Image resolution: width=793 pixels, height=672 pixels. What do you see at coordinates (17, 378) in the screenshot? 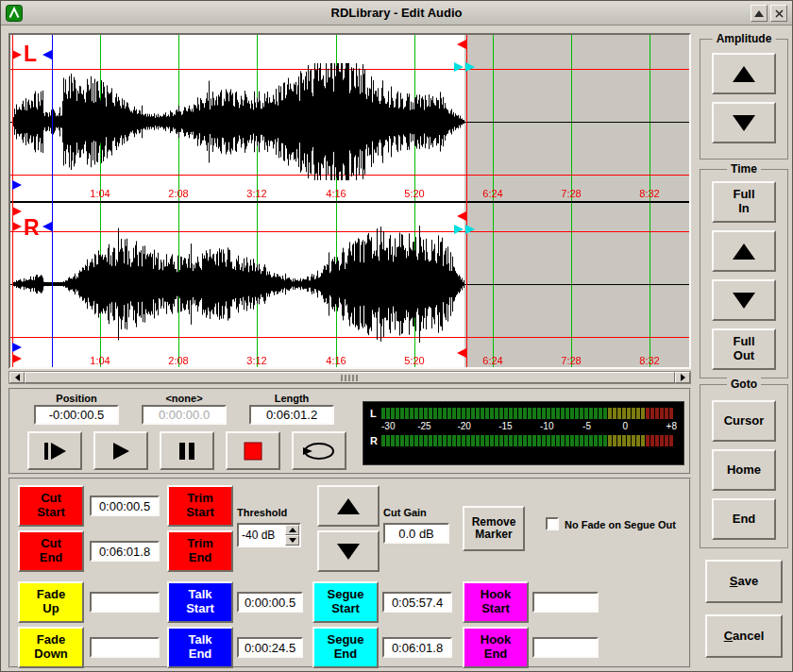
I see `scroll-left-button` at bounding box center [17, 378].